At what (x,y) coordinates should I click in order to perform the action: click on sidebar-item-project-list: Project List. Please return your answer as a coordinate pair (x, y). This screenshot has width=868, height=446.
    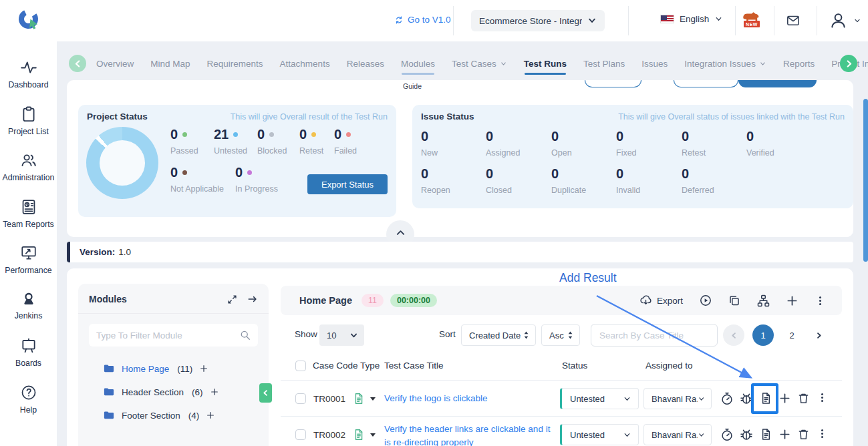
    Looking at the image, I should click on (28, 129).